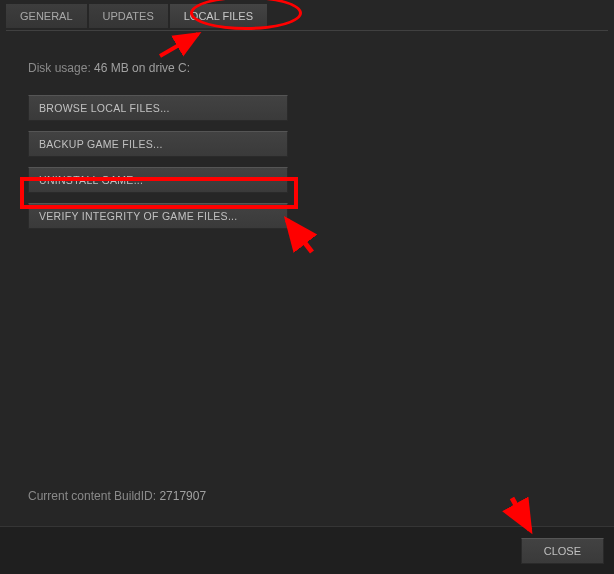 The width and height of the screenshot is (614, 574). I want to click on disk-usage-line: Disk usage: 46 MB on drive C:, so click(311, 68).